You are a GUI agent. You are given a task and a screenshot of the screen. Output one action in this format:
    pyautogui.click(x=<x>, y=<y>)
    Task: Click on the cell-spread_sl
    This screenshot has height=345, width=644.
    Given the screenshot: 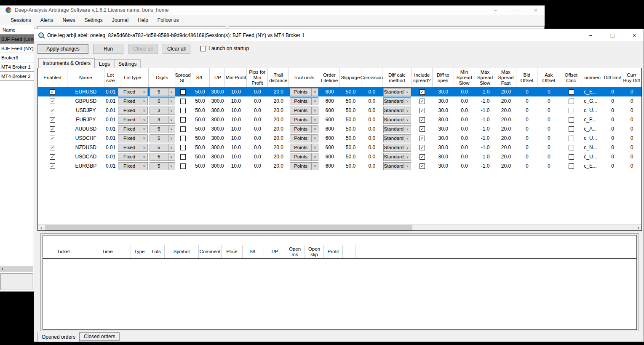 What is the action you would take?
    pyautogui.click(x=183, y=110)
    